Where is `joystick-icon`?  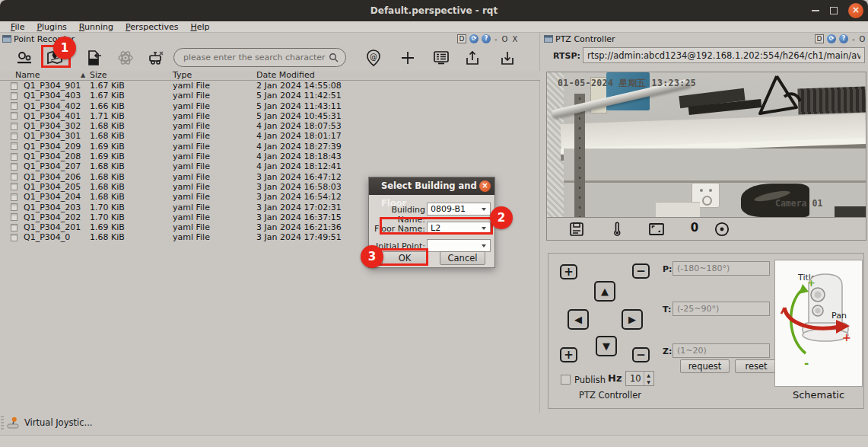
joystick-icon is located at coordinates (13, 423).